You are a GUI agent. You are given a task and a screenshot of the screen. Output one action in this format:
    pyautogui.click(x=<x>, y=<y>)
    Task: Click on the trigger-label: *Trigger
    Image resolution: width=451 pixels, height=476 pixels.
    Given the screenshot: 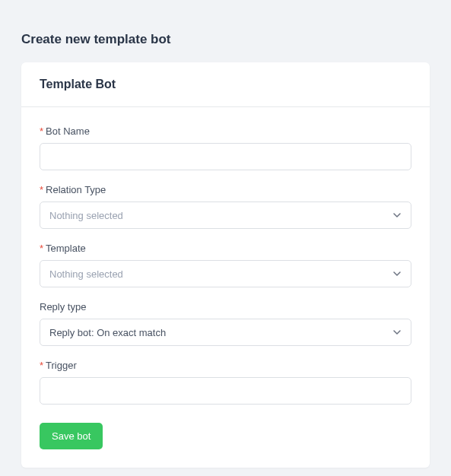 What is the action you would take?
    pyautogui.click(x=225, y=365)
    